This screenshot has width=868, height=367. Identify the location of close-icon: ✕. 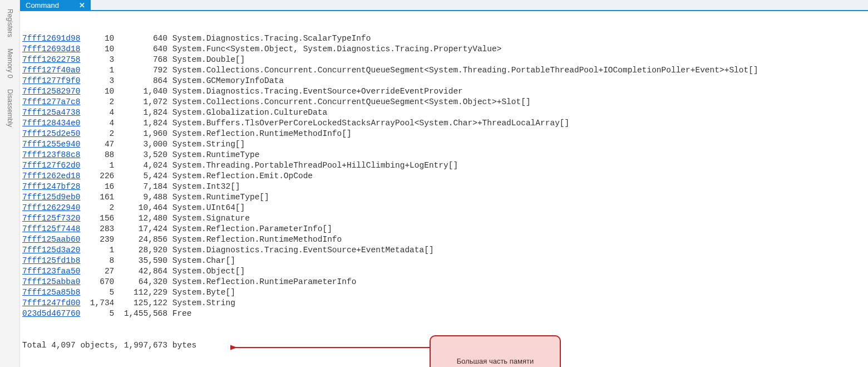
(82, 6).